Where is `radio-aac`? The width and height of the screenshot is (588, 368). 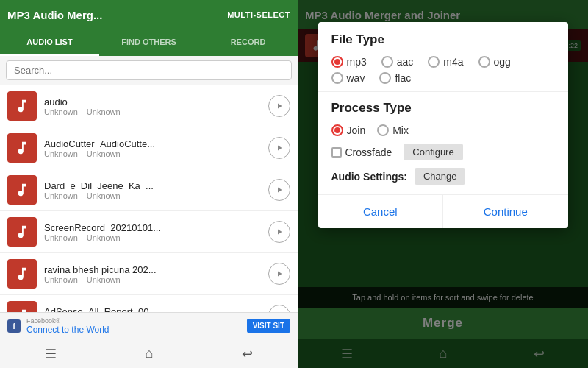
radio-aac is located at coordinates (387, 62).